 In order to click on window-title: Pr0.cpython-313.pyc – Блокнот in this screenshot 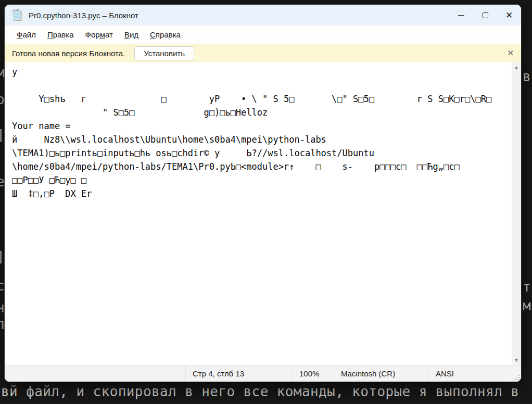, I will do `click(83, 16)`.